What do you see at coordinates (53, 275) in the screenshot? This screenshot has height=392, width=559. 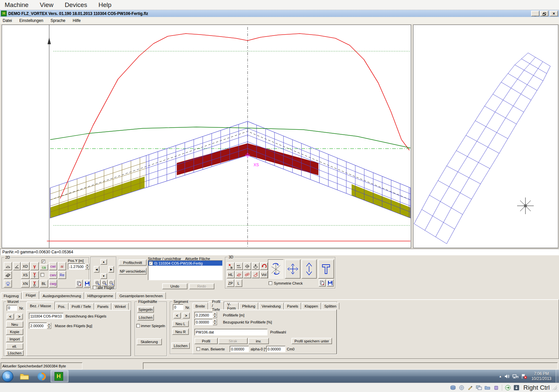 I see `cwv-button: cwv` at bounding box center [53, 275].